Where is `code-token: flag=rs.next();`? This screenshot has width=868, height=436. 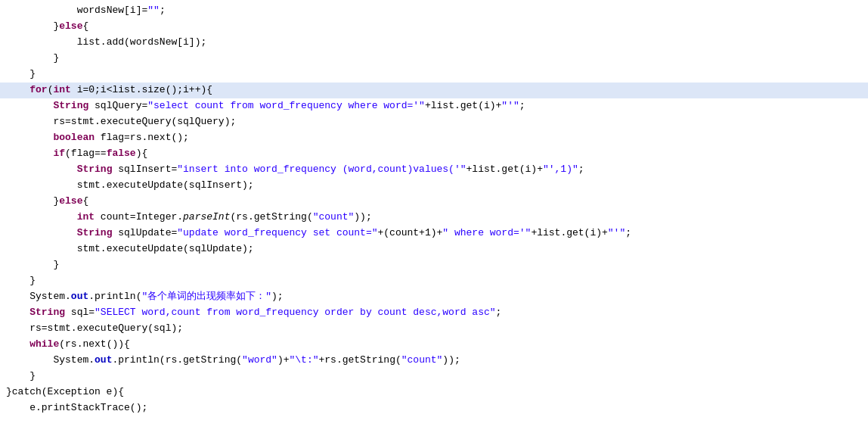
code-token: flag=rs.next(); is located at coordinates (142, 138).